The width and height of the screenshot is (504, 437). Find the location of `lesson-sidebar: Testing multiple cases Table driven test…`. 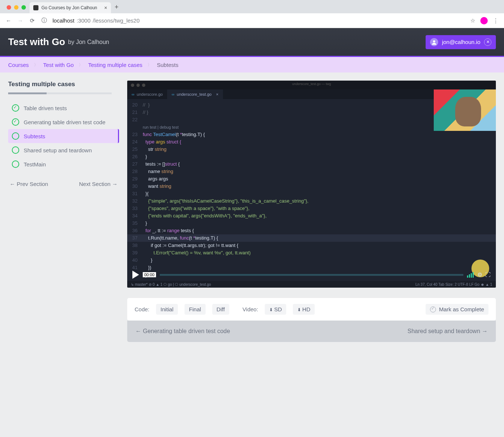

lesson-sidebar: Testing multiple cases Table driven test… is located at coordinates (64, 211).